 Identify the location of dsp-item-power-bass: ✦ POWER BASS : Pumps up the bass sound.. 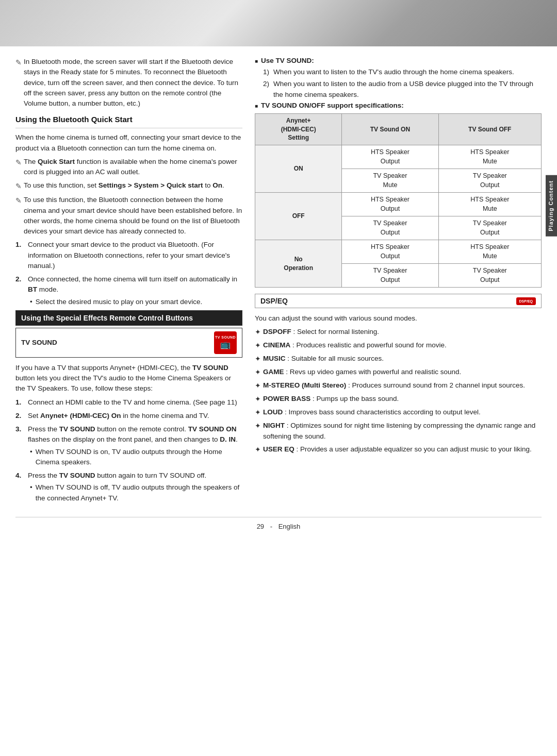
(398, 399).